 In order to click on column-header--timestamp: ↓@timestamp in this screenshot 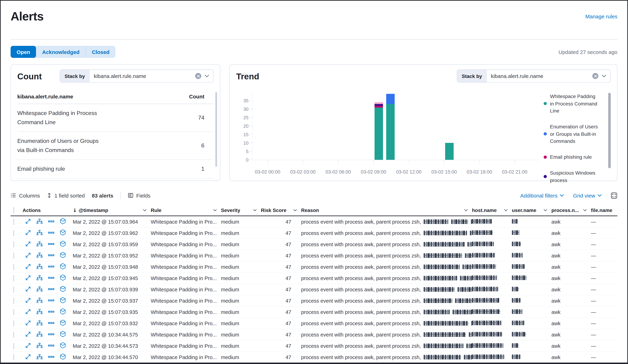, I will do `click(112, 210)`.